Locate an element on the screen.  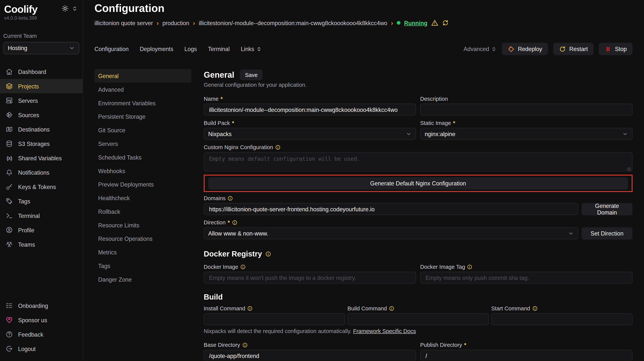
tab-deployments: Deployments is located at coordinates (156, 49).